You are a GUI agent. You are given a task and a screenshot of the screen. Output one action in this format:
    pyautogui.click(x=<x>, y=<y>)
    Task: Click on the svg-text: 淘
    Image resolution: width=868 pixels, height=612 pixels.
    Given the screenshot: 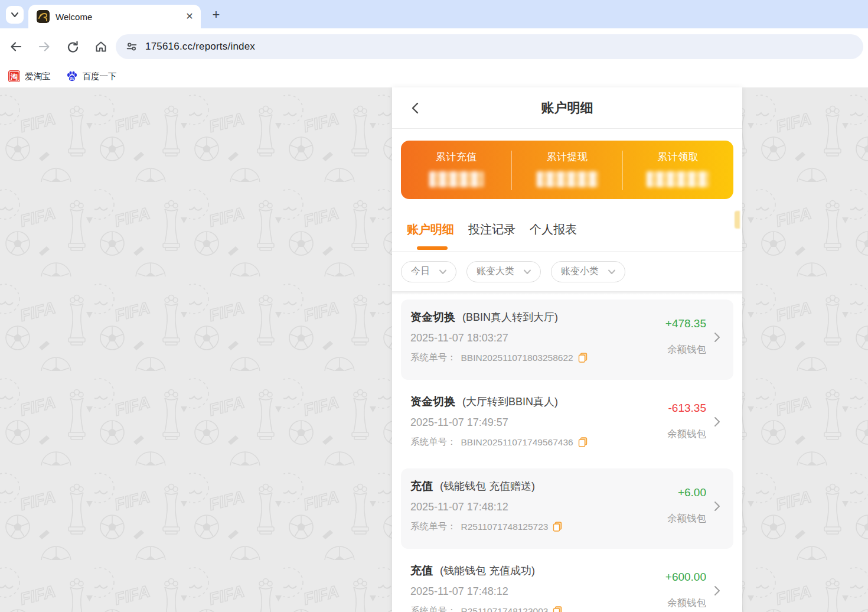 What is the action you would take?
    pyautogui.click(x=14, y=77)
    